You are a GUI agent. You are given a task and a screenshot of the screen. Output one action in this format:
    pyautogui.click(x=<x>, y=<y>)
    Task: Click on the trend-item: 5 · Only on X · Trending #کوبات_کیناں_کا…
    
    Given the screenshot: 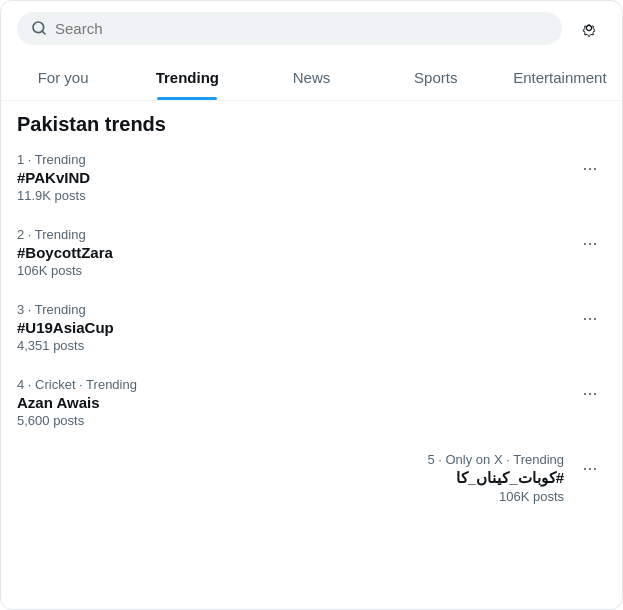 What is the action you would take?
    pyautogui.click(x=312, y=478)
    